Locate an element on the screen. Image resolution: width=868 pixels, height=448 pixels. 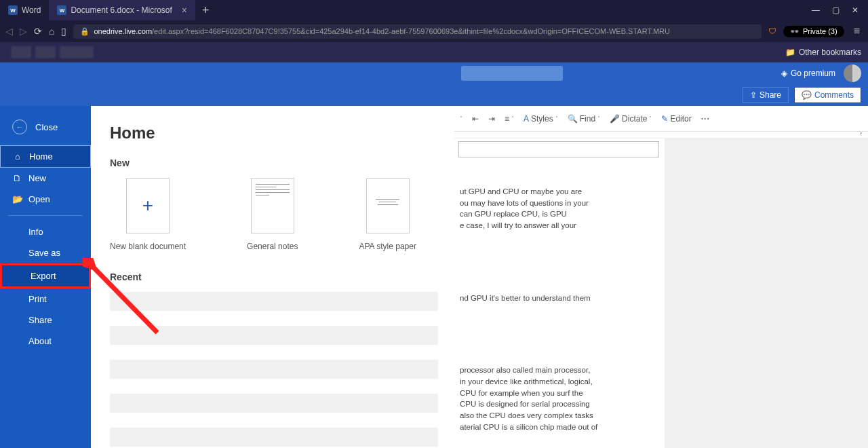
window-controls: ― ▢ ✕ is located at coordinates (840, 10).